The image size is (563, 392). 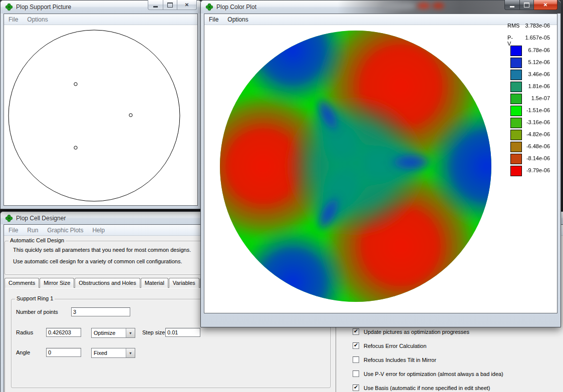 What do you see at coordinates (107, 283) in the screenshot?
I see `tab-obstructions-and-holes: Obstructions and Holes` at bounding box center [107, 283].